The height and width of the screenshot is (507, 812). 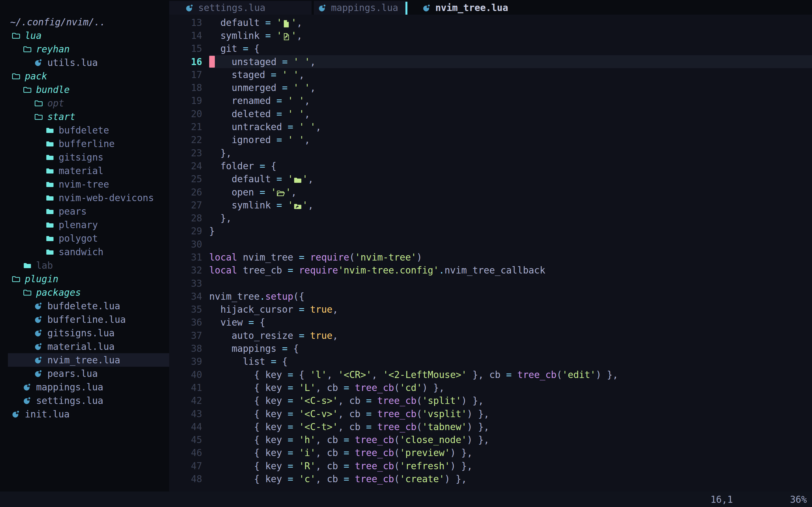 What do you see at coordinates (85, 279) in the screenshot?
I see `tree-item-plugin: plugin` at bounding box center [85, 279].